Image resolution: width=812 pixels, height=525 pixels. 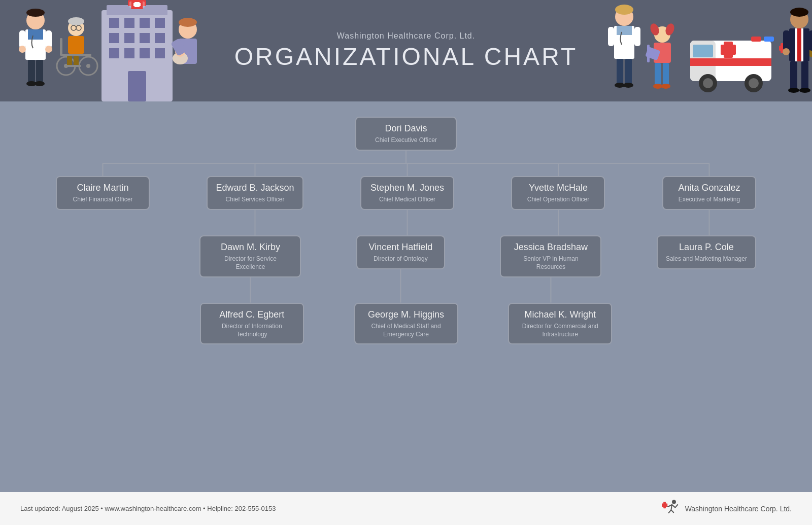 I want to click on ceo-name: Dori Davis, so click(x=406, y=129).